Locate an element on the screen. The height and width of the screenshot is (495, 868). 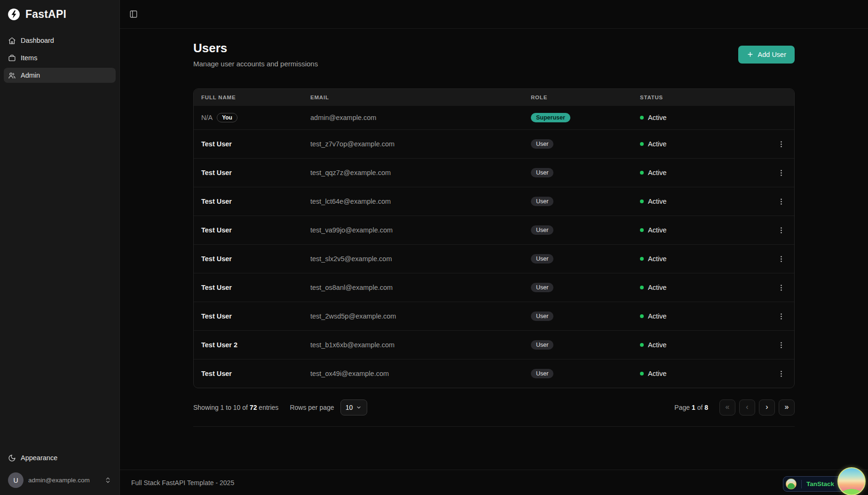
column-header-status: Status is located at coordinates (704, 97).